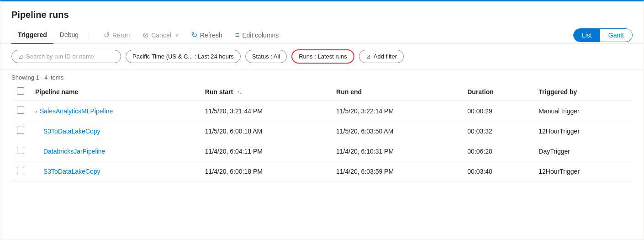 This screenshot has height=240, width=644. What do you see at coordinates (32, 35) in the screenshot?
I see `tab-triggered: Triggered` at bounding box center [32, 35].